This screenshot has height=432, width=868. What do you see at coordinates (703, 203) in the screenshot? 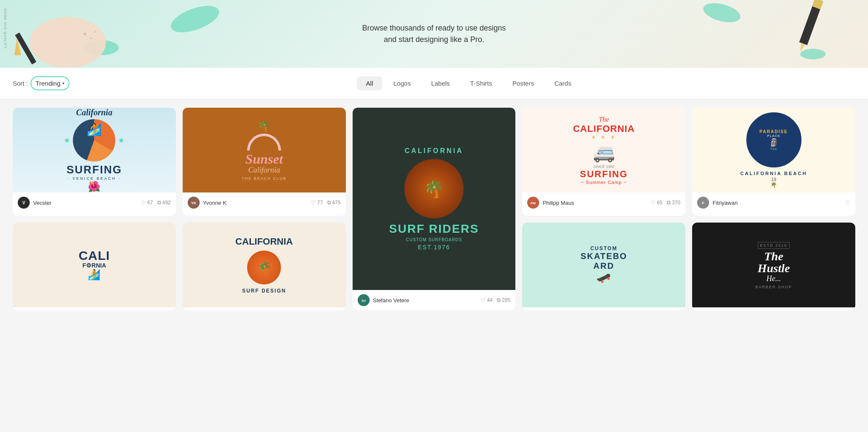
I see `svg-text: F` at bounding box center [703, 203].